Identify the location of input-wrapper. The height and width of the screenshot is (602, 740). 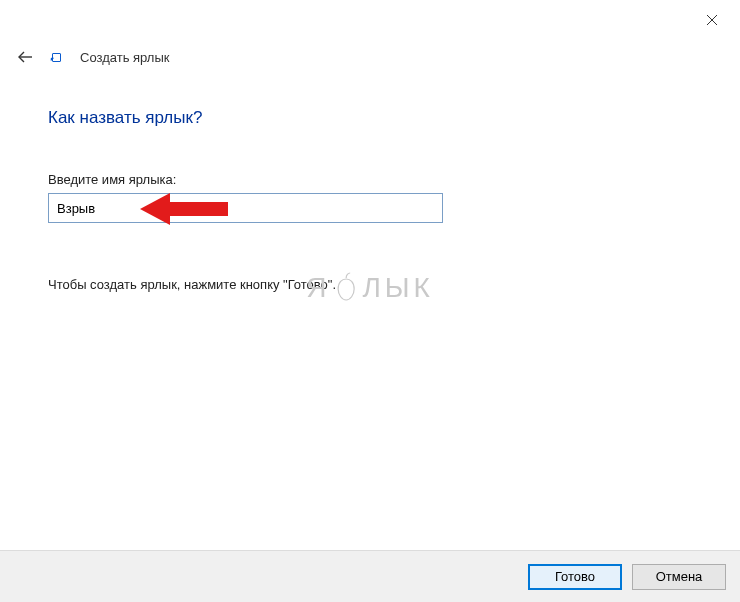
(246, 208).